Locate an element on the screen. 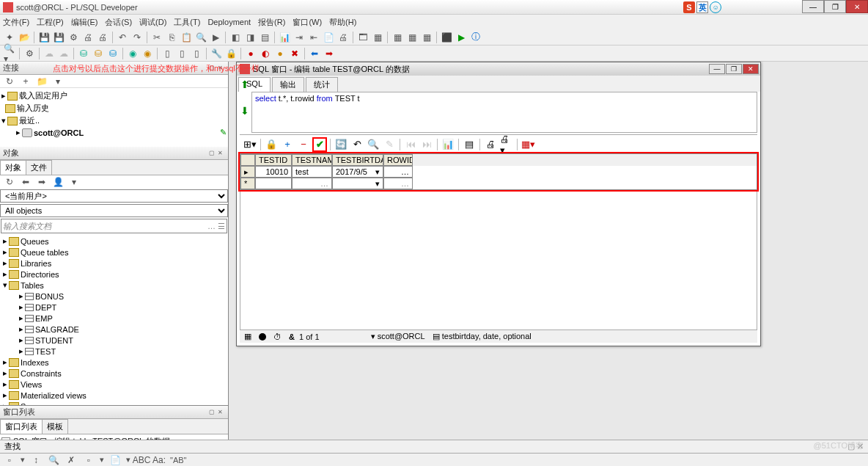 The height and width of the screenshot is (466, 868). find-icon: 🔍 is located at coordinates (373, 145).